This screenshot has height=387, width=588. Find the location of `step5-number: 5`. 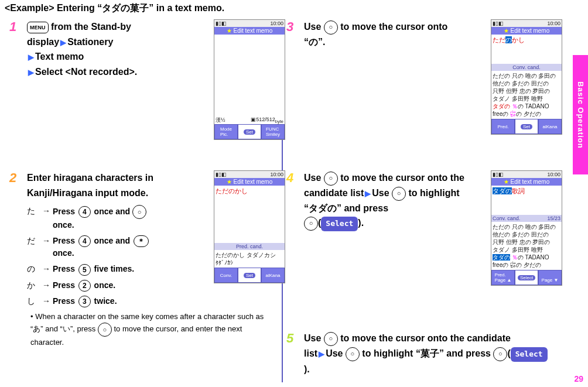

step5-number: 5 is located at coordinates (292, 337).